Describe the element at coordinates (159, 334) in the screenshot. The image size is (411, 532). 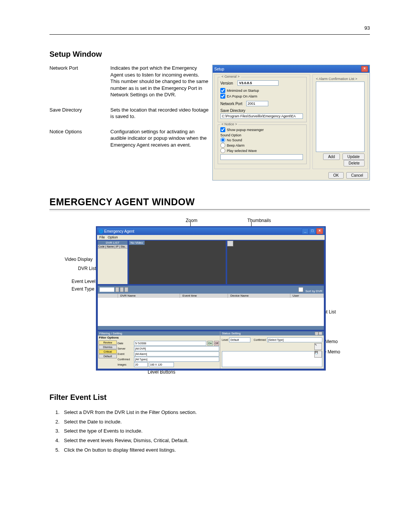
I see `fs-title: Filtering / Setting` at that location.